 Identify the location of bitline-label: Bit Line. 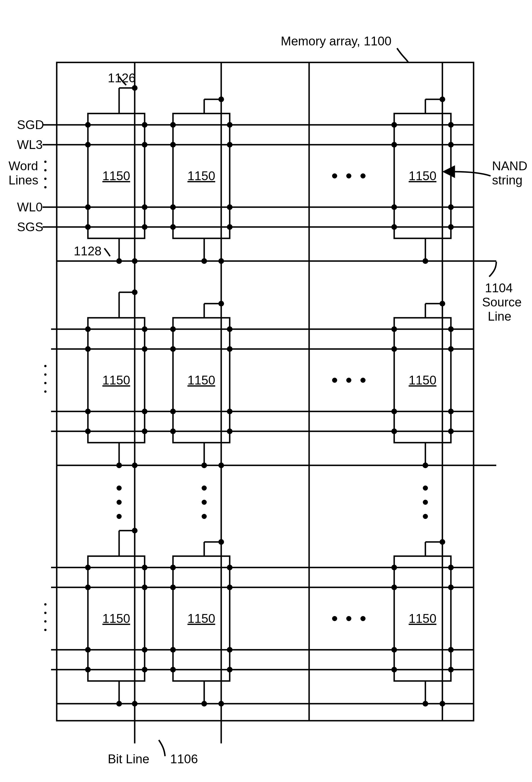
(128, 759).